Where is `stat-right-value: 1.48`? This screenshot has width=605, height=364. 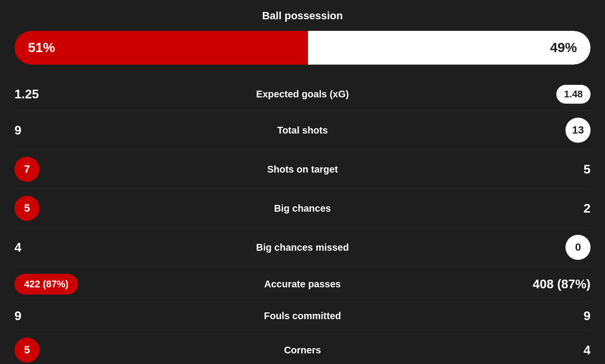 stat-right-value: 1.48 is located at coordinates (542, 94).